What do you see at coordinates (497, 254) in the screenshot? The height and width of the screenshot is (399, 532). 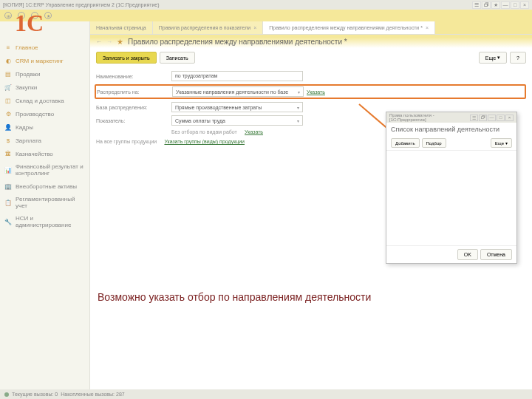 I see `cancel-button: Отмена` at bounding box center [497, 254].